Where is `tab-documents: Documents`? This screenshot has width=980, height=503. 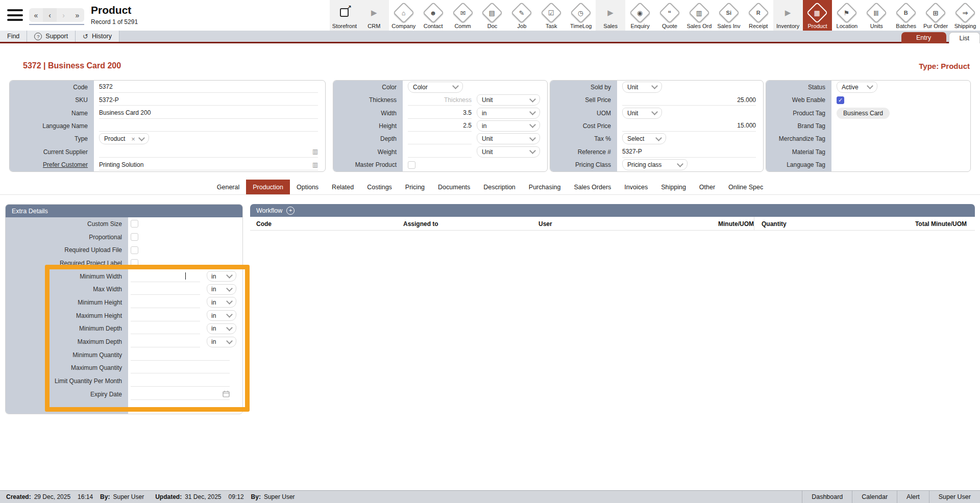 tab-documents: Documents is located at coordinates (454, 187).